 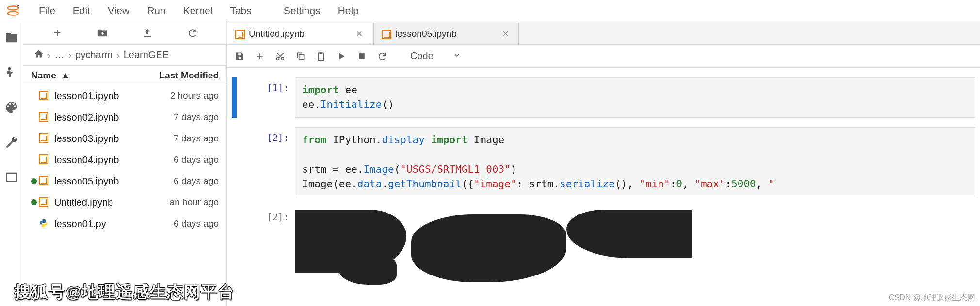 I want to click on breadcrumb-item: LearnGEE, so click(x=146, y=55).